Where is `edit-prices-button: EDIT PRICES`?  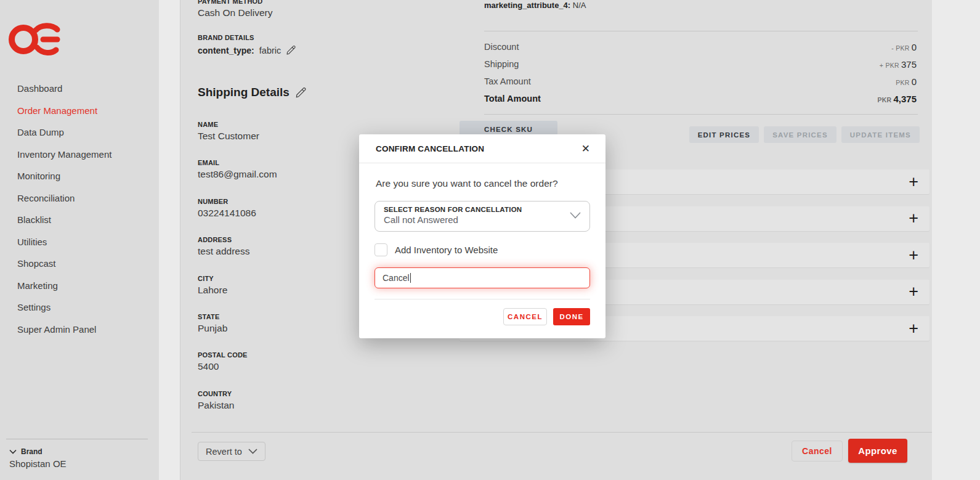
edit-prices-button: EDIT PRICES is located at coordinates (724, 134).